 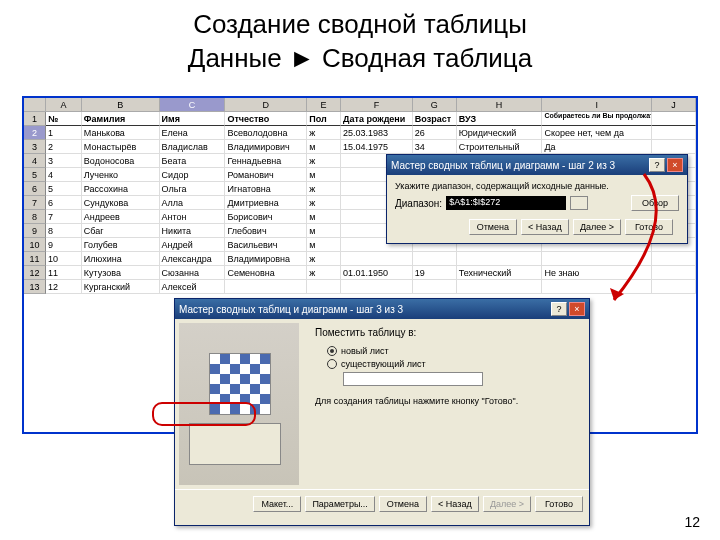 I want to click on col-header-g: G, so click(x=435, y=104).